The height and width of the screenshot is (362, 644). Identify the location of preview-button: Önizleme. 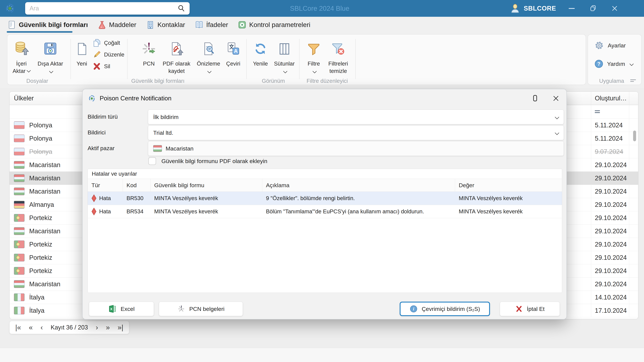
(208, 59).